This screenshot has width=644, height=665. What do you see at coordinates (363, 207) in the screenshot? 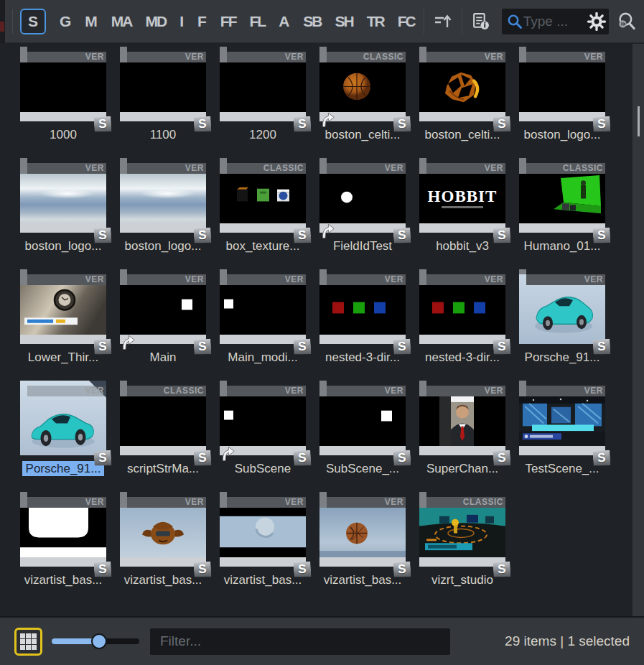
I see `scene-tile: VER S FieldIdTest` at bounding box center [363, 207].